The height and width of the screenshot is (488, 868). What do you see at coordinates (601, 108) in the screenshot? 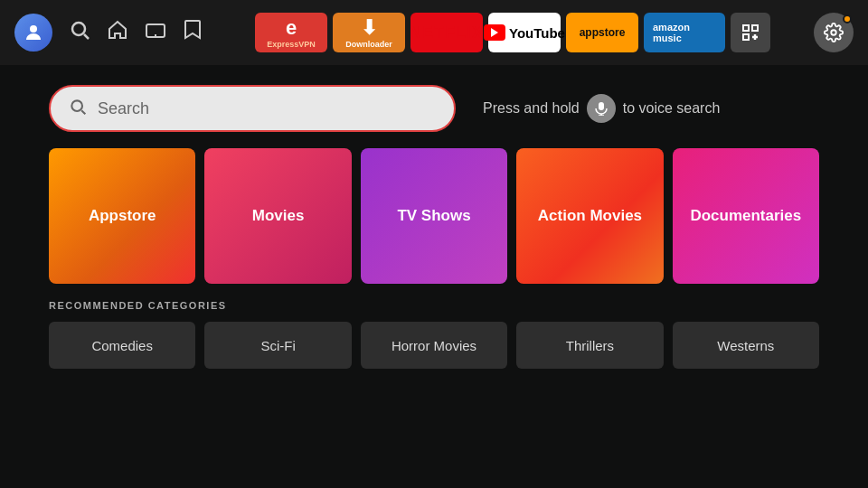
I see `microphone-icon` at bounding box center [601, 108].